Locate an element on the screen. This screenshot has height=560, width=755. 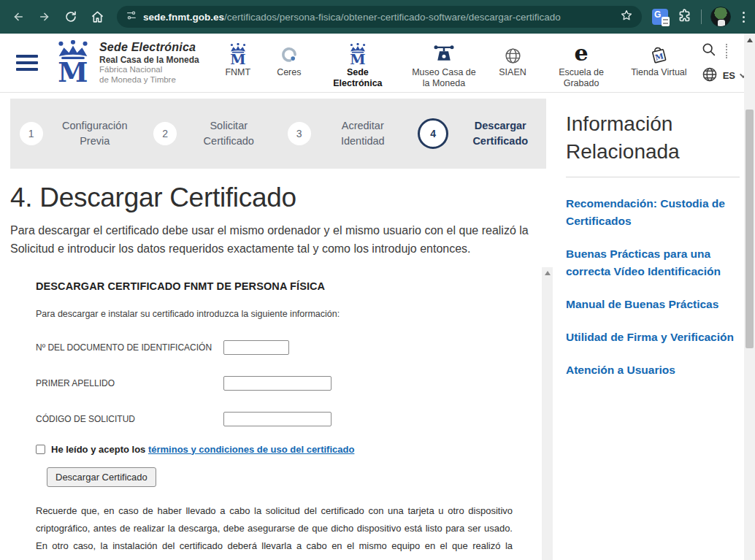
url-text: sede.fnmt.gob.es/certificados/persona-fi… is located at coordinates (378, 18).